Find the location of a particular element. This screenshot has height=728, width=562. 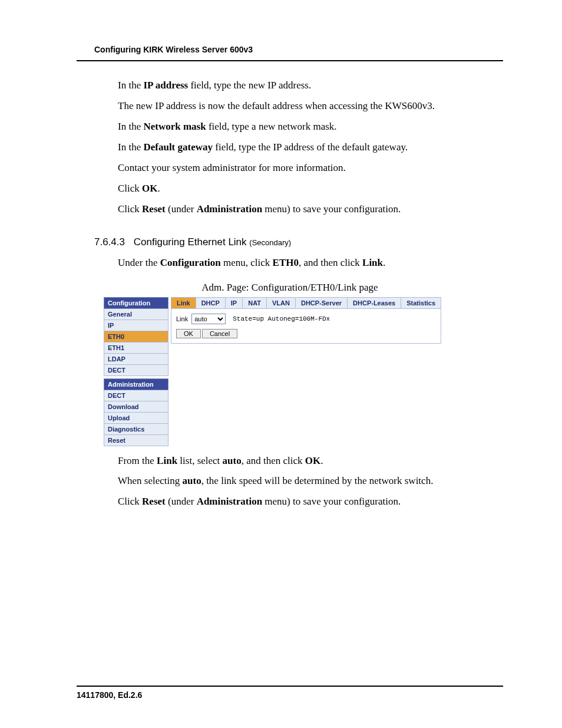

paragraph: In the Network mask field, type a new ne… is located at coordinates (310, 127).